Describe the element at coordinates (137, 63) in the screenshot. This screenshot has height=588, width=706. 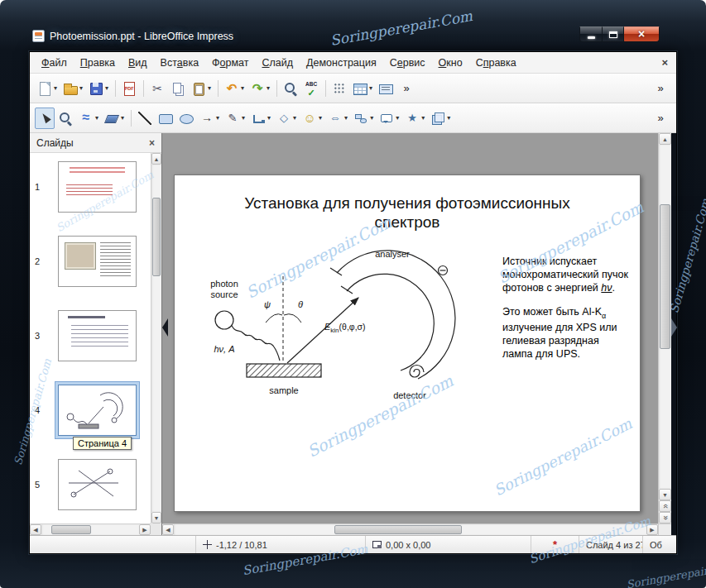
I see `menu-view: Вид` at that location.